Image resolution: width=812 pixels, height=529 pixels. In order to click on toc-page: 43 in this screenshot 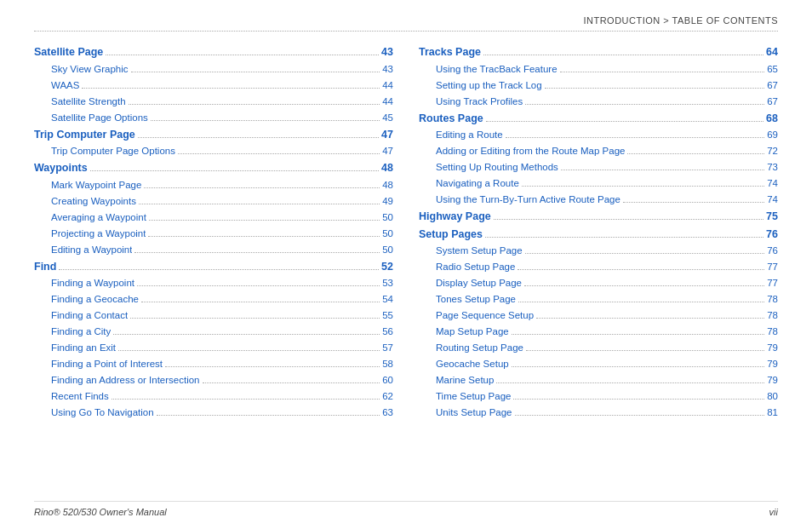, I will do `click(387, 53)`.